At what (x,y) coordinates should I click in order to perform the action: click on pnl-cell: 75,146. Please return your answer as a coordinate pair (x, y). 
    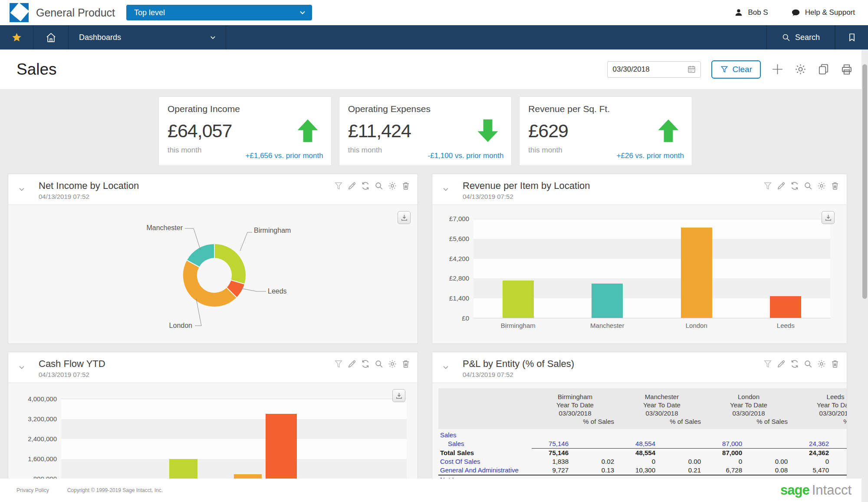
    Looking at the image, I should click on (552, 444).